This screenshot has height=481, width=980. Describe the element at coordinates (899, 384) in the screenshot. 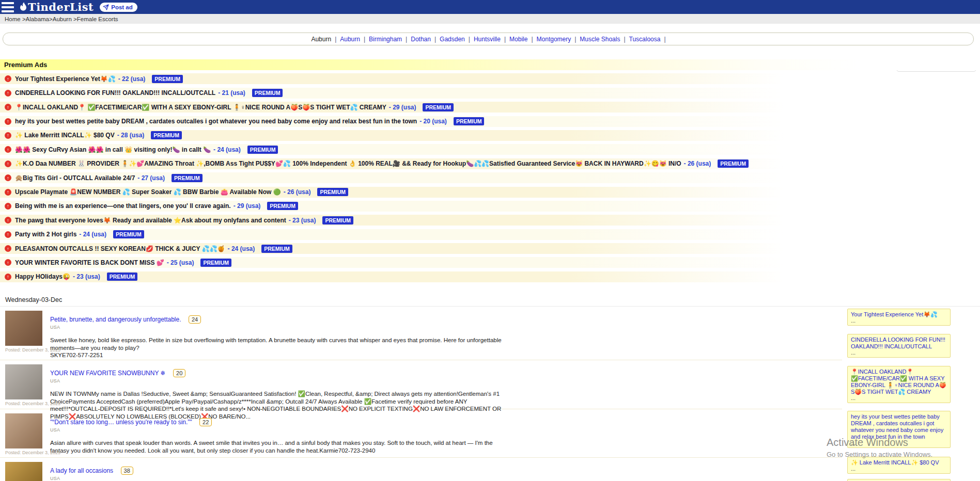

I see `sidebar-ad-box: 📍INCALL OAKLAND📍 ✅FACETIME/CAR✅ WITH A S…` at that location.